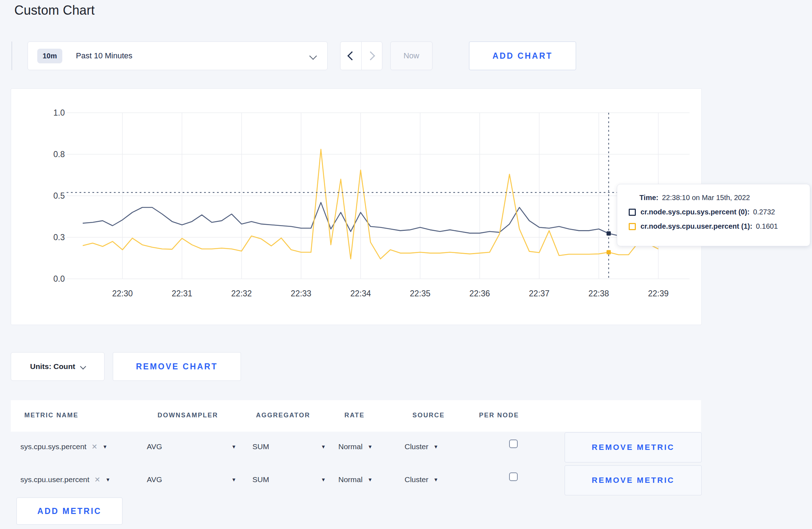  I want to click on next-time-button, so click(372, 56).